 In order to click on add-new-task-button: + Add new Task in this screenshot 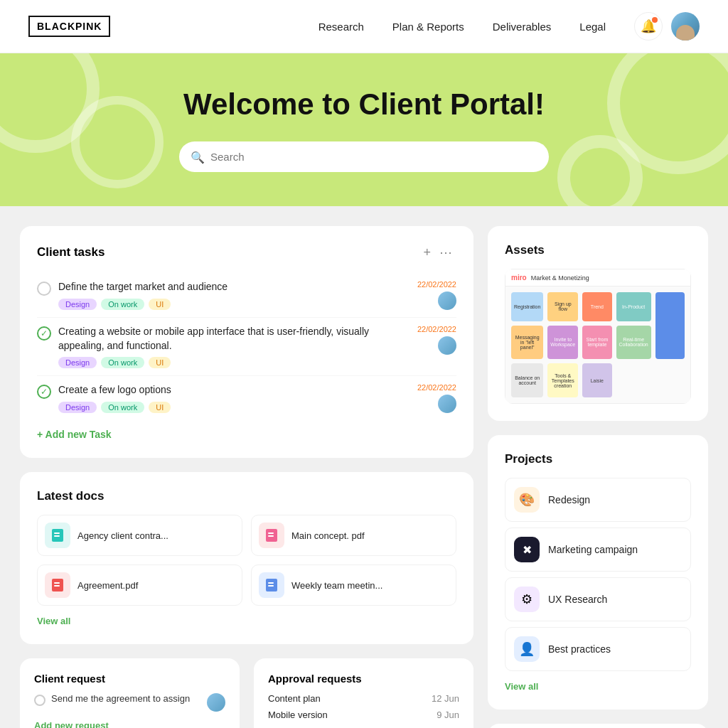, I will do `click(74, 434)`.